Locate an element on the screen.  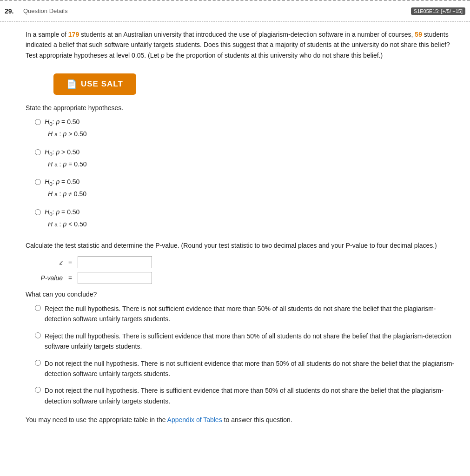
pvalue-input is located at coordinates (115, 278).